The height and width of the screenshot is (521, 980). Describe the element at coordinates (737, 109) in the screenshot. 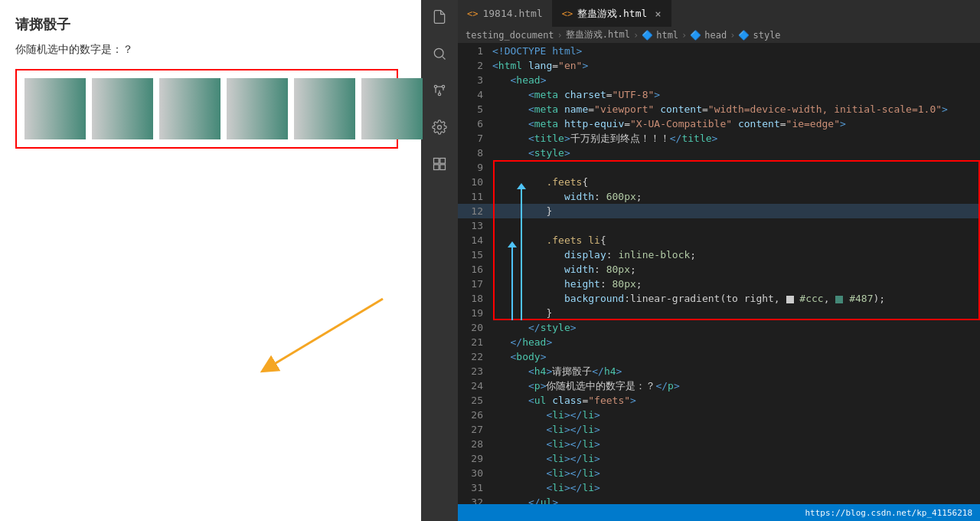

I see `line-content-5: <meta name="viewport" content="width=dev…` at that location.